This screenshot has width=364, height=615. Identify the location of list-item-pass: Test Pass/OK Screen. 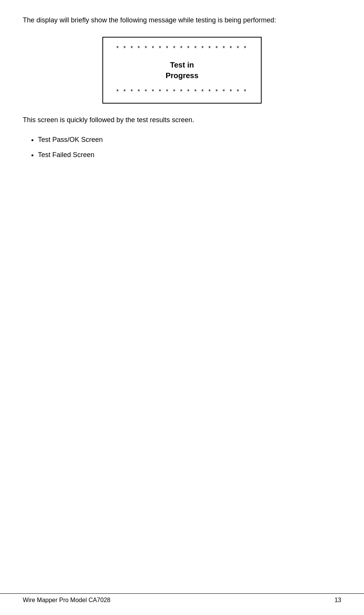
(190, 140).